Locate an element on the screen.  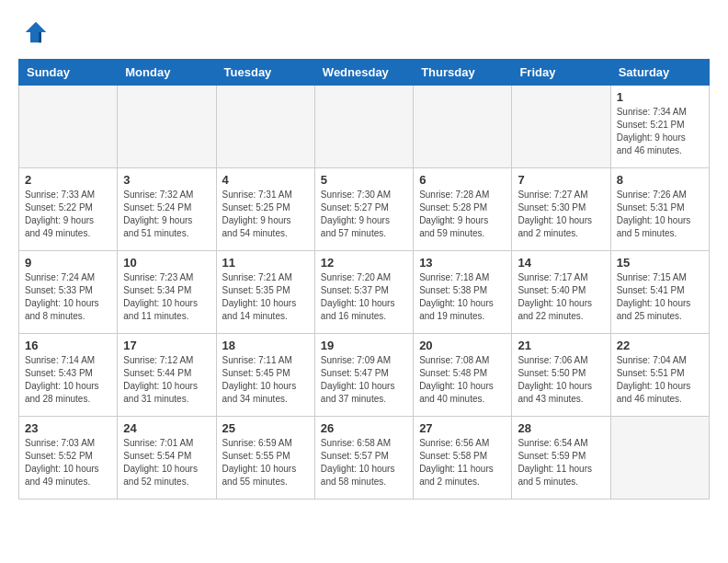
day-info: Sunrise: 7:17 AMSunset: 5:40 PMDaylight:… is located at coordinates (561, 297).